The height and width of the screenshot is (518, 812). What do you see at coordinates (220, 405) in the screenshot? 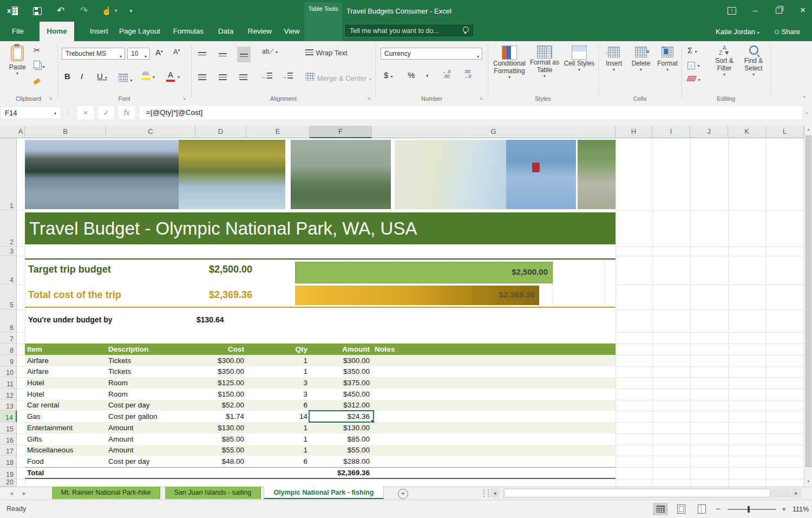
I see `cell-cost: $52.00` at bounding box center [220, 405].